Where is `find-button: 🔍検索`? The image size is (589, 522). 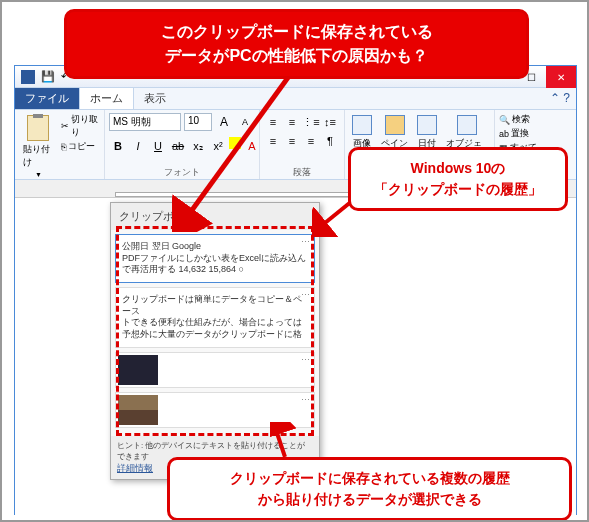
find-button: 🔍検索 is located at coordinates (518, 120).